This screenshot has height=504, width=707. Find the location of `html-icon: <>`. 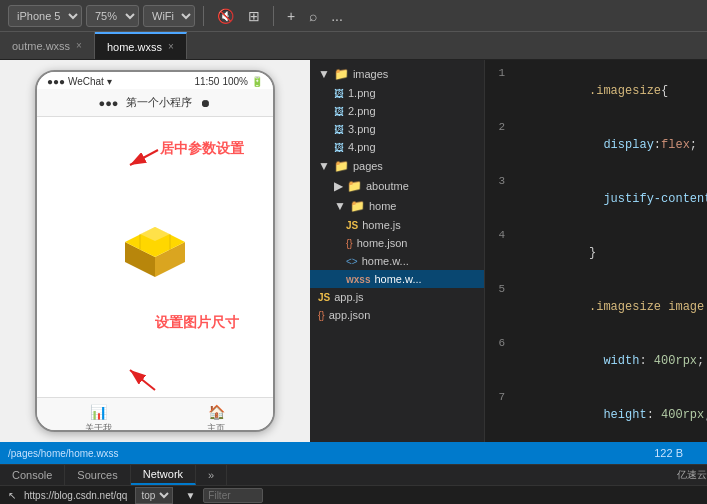

html-icon: <> is located at coordinates (352, 262).